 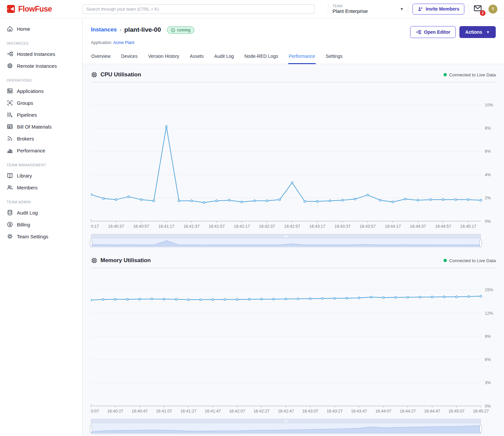 I want to click on members-icon, so click(x=10, y=187).